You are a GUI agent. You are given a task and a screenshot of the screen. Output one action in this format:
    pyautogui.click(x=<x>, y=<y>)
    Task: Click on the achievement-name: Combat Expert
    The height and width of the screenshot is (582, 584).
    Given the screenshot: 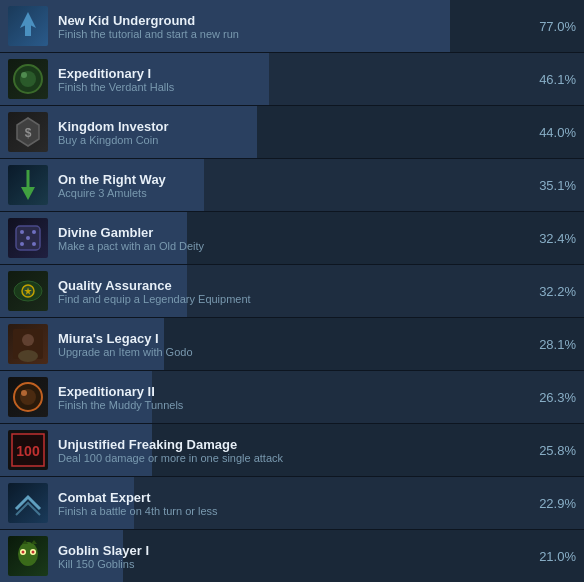 What is the action you would take?
    pyautogui.click(x=290, y=498)
    